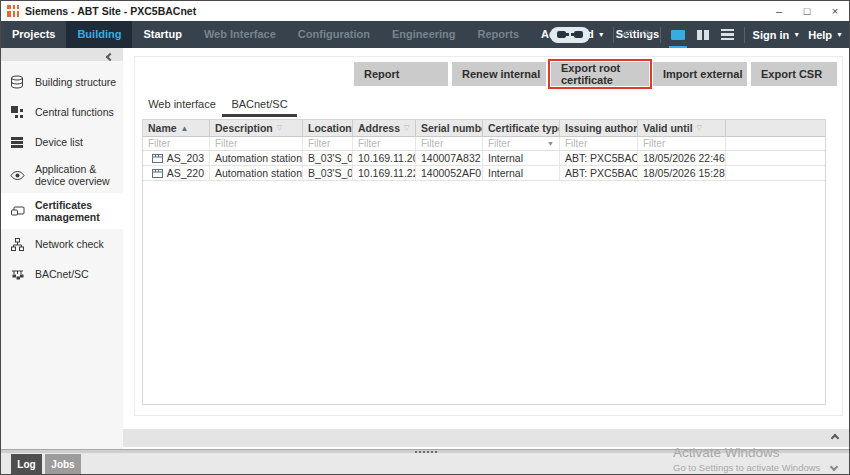 Image resolution: width=850 pixels, height=475 pixels. What do you see at coordinates (450, 158) in the screenshot?
I see `cell-serial-number: 140007A832` at bounding box center [450, 158].